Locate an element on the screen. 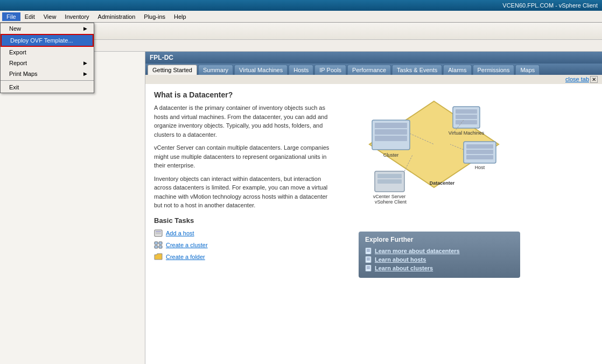 The image size is (602, 364). svg-text: vSphere Client is located at coordinates (391, 201).